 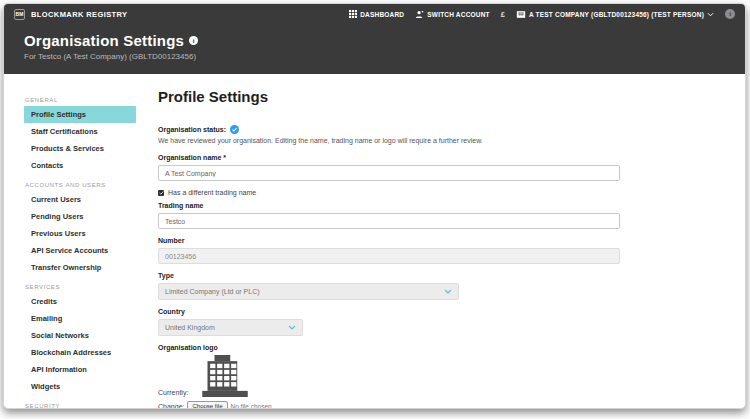 I want to click on organisation-name-label: Organisation name *, so click(x=444, y=158).